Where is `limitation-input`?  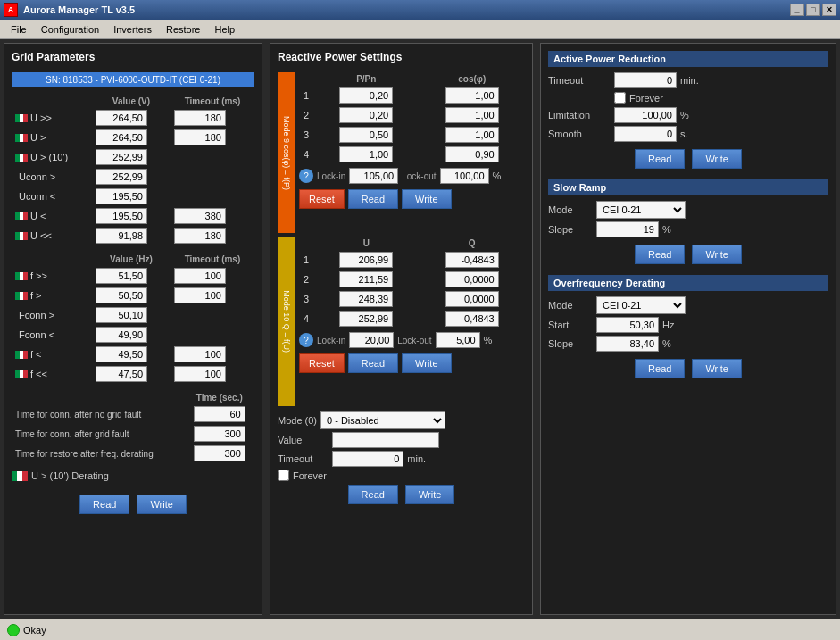 limitation-input is located at coordinates (645, 115).